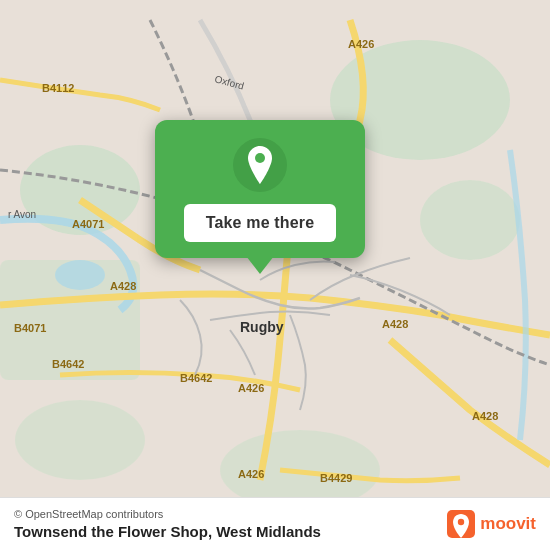 This screenshot has height=550, width=550. What do you see at coordinates (461, 524) in the screenshot?
I see `moovit-icon` at bounding box center [461, 524].